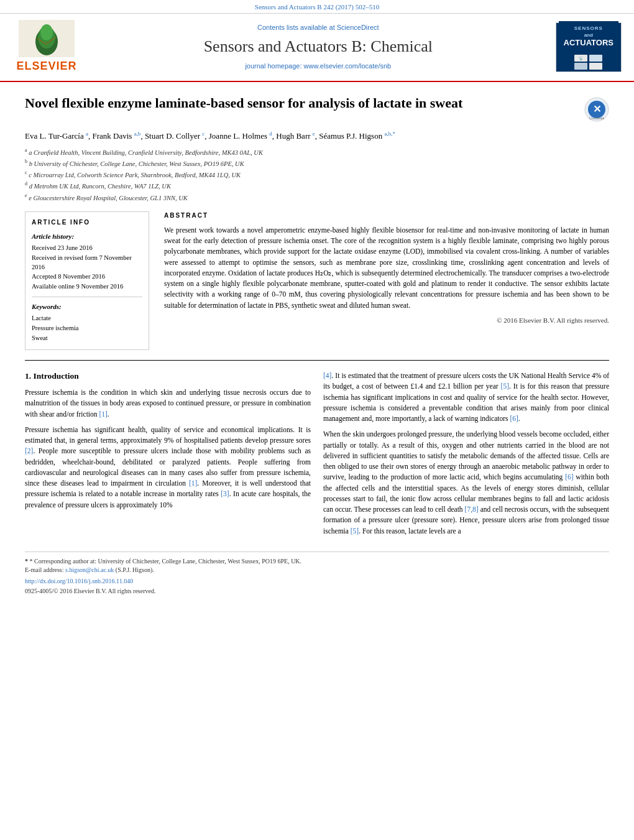  What do you see at coordinates (387, 268) in the screenshot?
I see `abstract-text: We present work towards a novel amperome…` at bounding box center [387, 268].